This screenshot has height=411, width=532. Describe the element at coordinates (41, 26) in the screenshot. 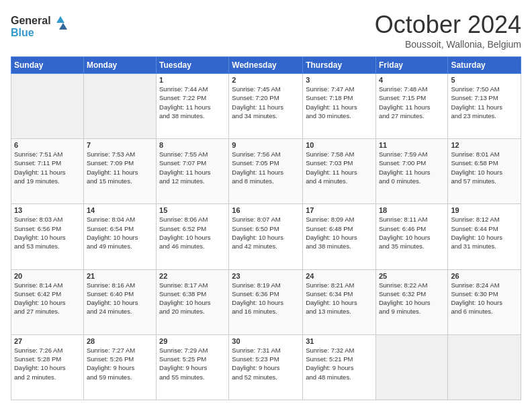

I see `logo-svg: General Blue` at that location.